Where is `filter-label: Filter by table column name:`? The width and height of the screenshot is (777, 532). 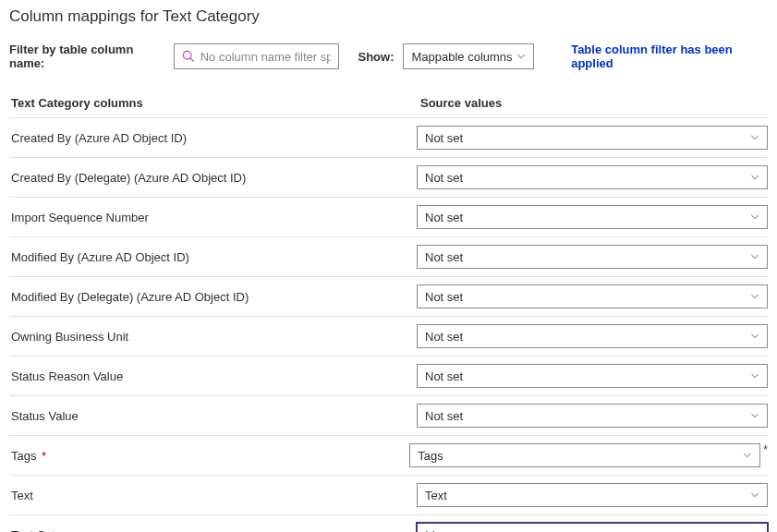 filter-label: Filter by table column name: is located at coordinates (87, 56).